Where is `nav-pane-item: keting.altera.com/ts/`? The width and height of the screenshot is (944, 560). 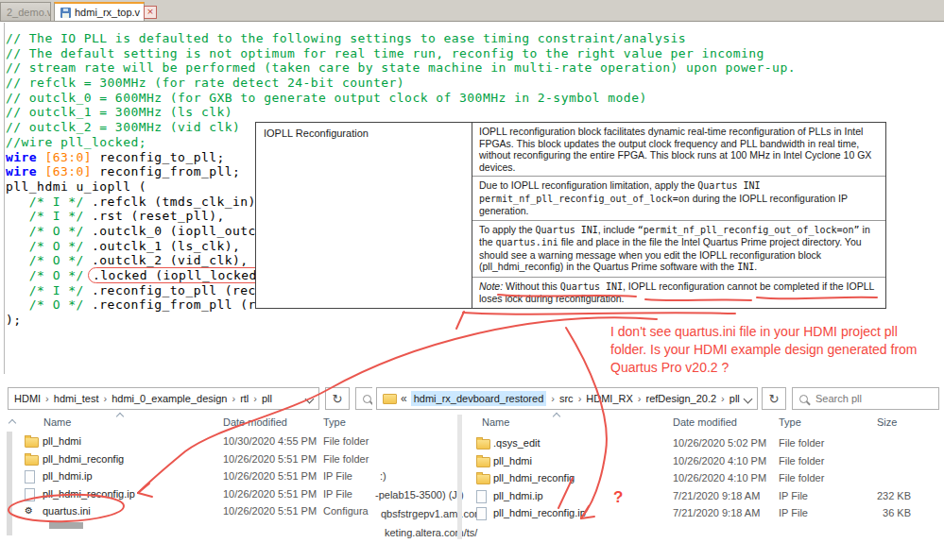
nav-pane-item: keting.altera.com/ts/ is located at coordinates (431, 533).